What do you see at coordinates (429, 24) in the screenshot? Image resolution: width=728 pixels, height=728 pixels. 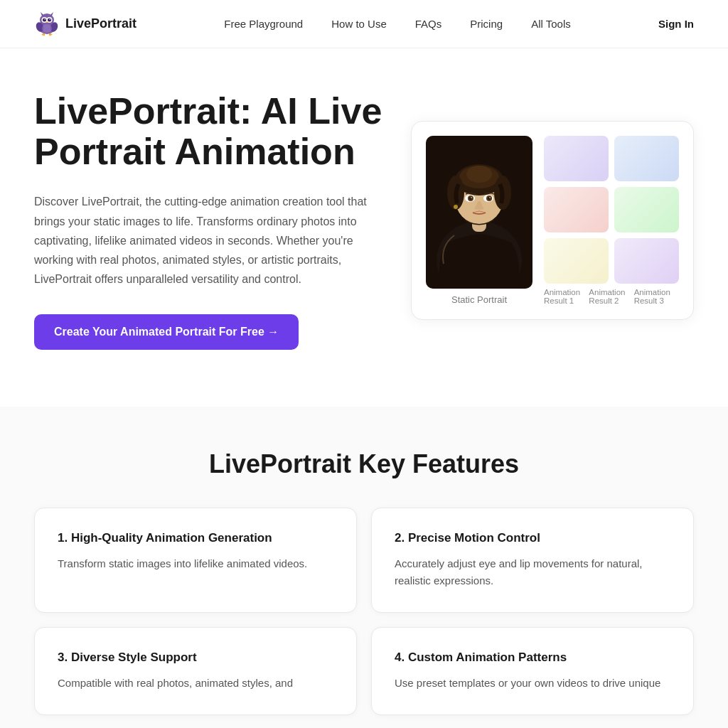 I see `nav-faqs: FAQs` at bounding box center [429, 24].